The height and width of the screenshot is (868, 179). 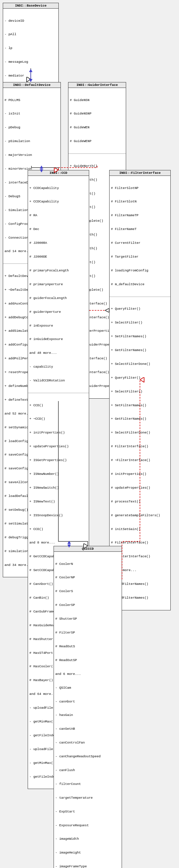 I want to click on base-device-title: INDI::BaseDevice, so click(x=31, y=6).